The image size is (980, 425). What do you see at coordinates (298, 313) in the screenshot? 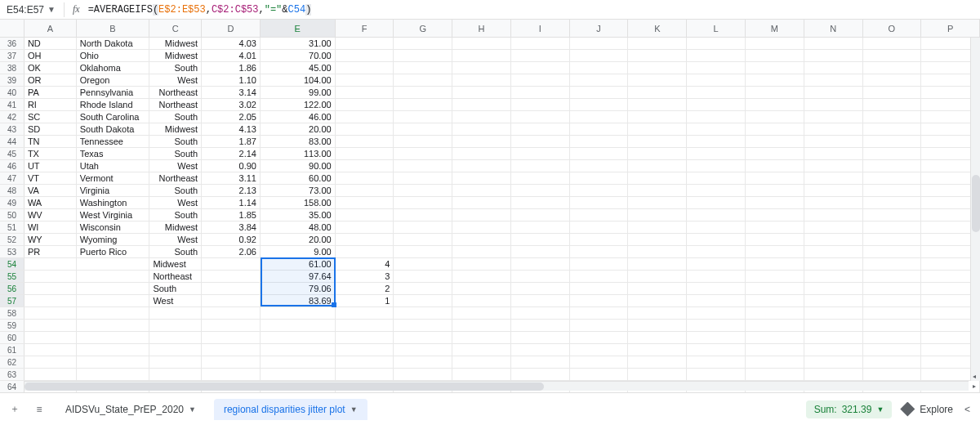
I see `cell-E58` at bounding box center [298, 313].